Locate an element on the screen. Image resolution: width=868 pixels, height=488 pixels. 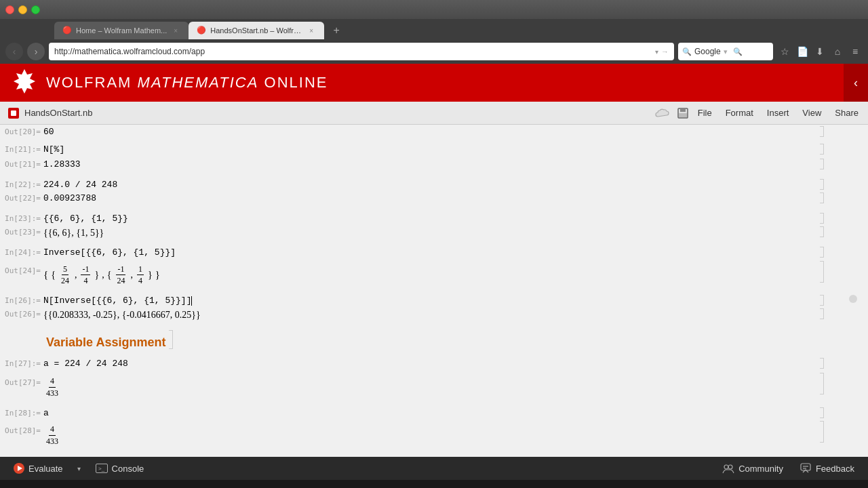
browser-tab-1: 🔴 Home – Wolfram Mathem... × is located at coordinates (121, 30).